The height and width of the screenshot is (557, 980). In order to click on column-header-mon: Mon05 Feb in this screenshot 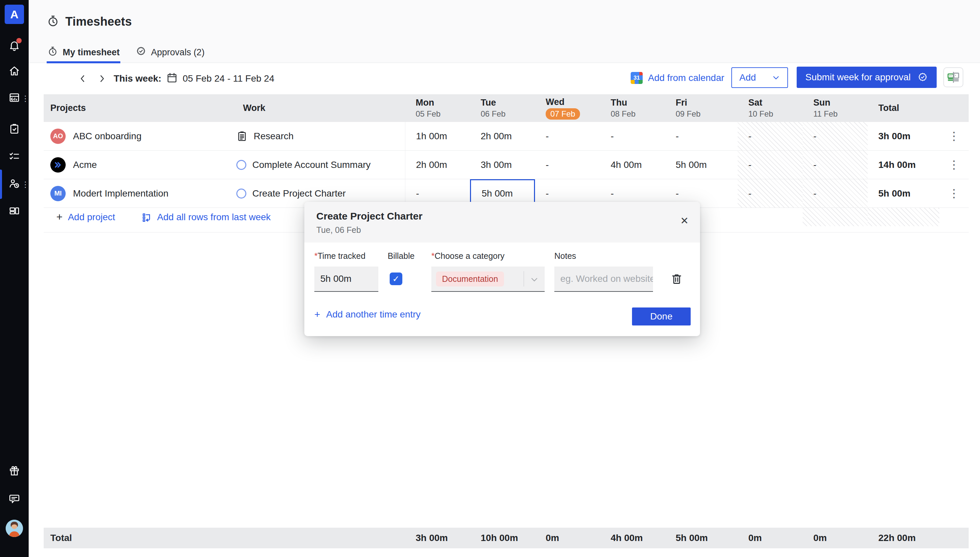, I will do `click(437, 108)`.